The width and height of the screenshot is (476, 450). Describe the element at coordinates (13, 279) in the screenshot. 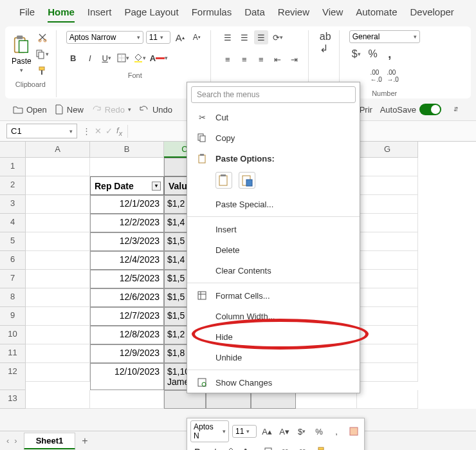

I see `row-header-7: 7` at that location.